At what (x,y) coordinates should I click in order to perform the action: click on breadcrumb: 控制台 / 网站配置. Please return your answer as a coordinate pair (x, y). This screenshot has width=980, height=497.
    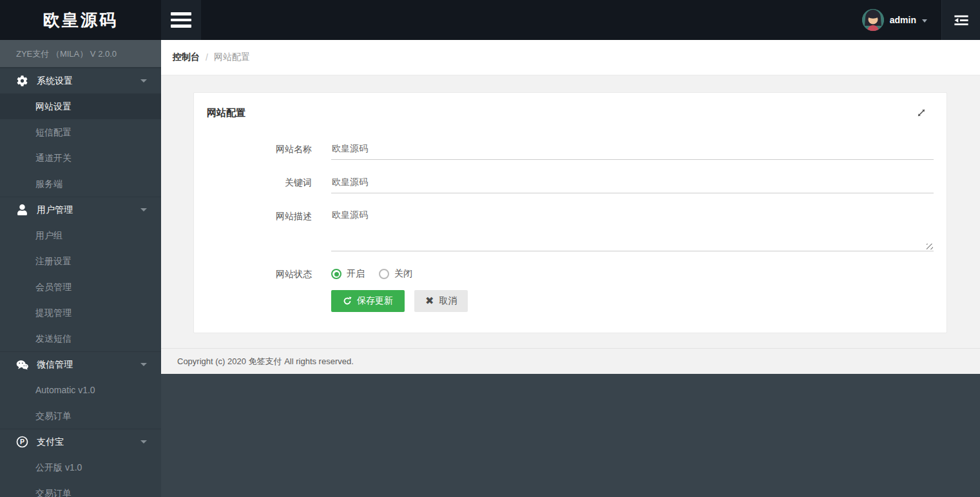
    Looking at the image, I should click on (571, 58).